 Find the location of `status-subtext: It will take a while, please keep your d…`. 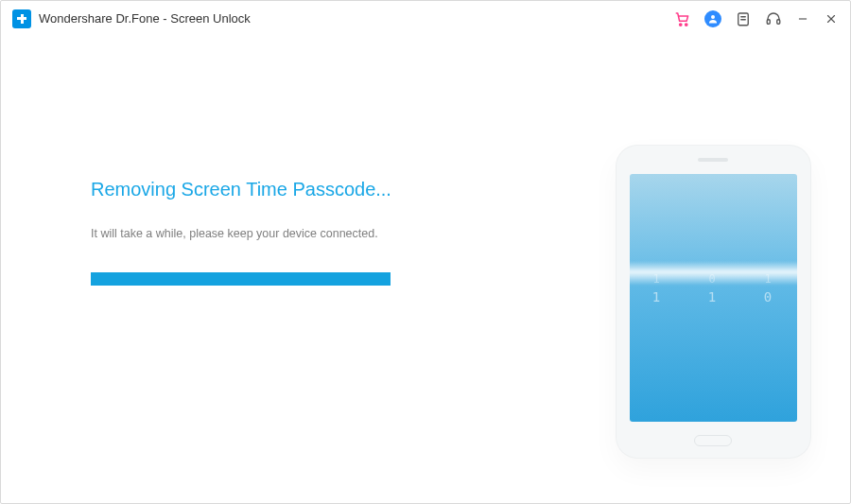

status-subtext: It will take a while, please keep your d… is located at coordinates (327, 234).